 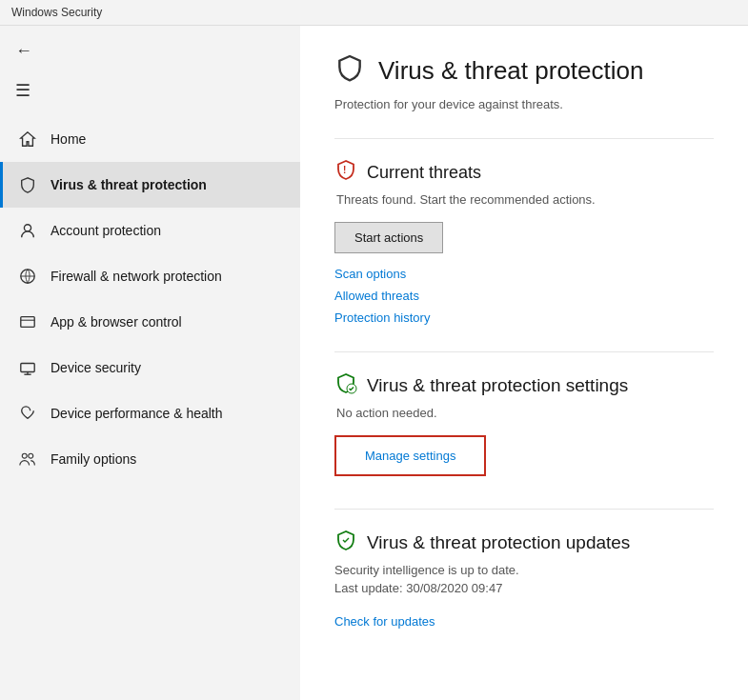 What do you see at coordinates (151, 413) in the screenshot?
I see `sidebar-item-performance: Device performance & health` at bounding box center [151, 413].